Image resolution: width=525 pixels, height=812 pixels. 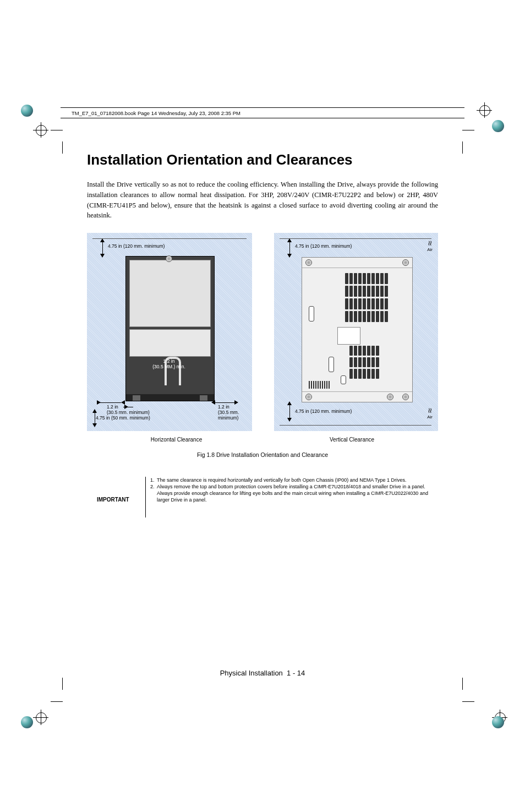 I want to click on caption-vertical: Vertical Clearance, so click(x=352, y=439).